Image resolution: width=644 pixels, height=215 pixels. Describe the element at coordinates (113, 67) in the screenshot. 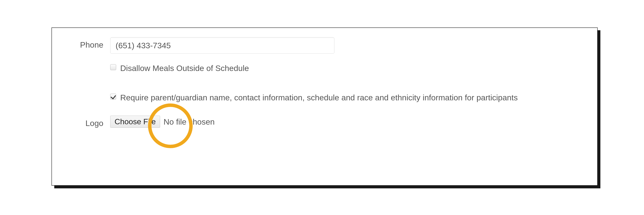

I see `disallow-meals-checkbox` at that location.